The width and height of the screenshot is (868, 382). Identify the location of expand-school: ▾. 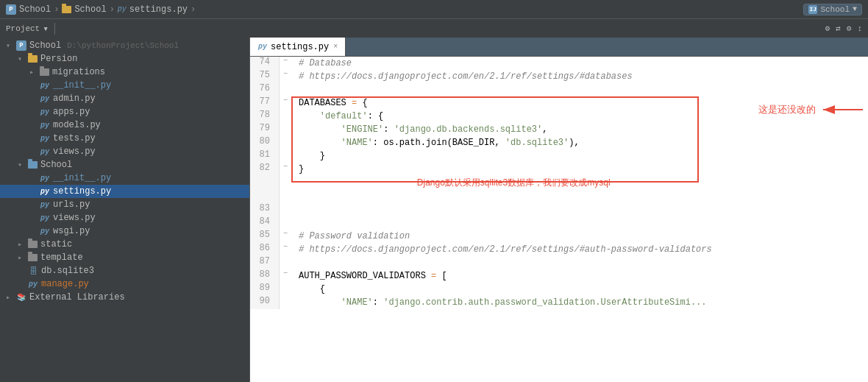
(21, 165).